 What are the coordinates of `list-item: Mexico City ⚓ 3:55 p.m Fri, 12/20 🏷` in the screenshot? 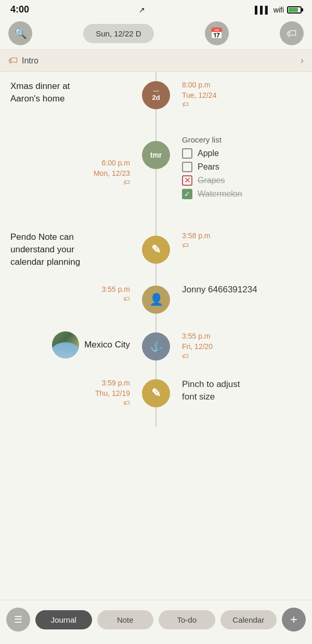 It's located at (156, 346).